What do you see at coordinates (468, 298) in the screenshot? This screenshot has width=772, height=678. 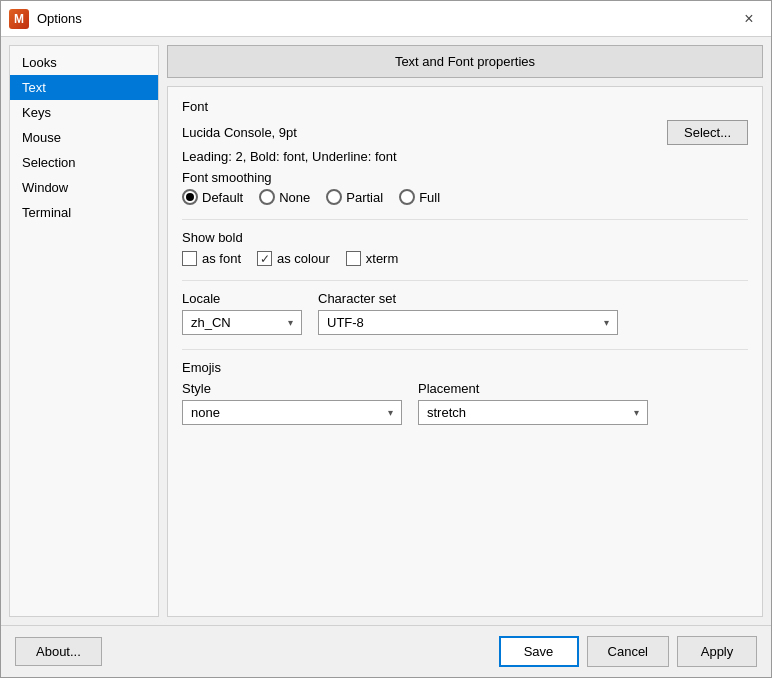 I see `charset-label: Character set` at bounding box center [468, 298].